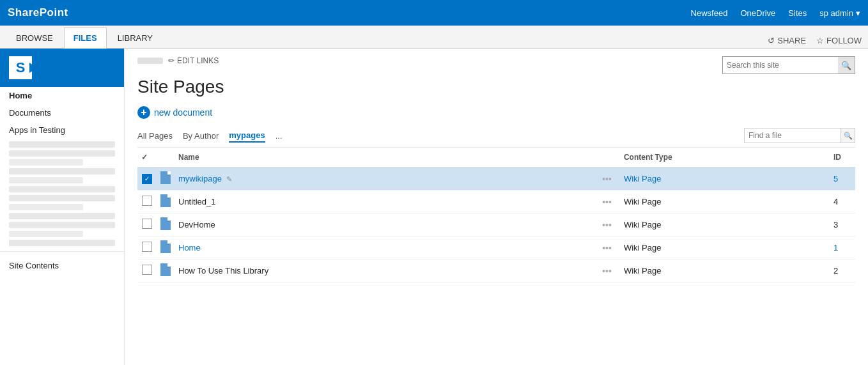 The height and width of the screenshot is (365, 868). Describe the element at coordinates (496, 179) in the screenshot. I see `table-row: ✓mywikipage ✎•••Wiki Page5` at that location.